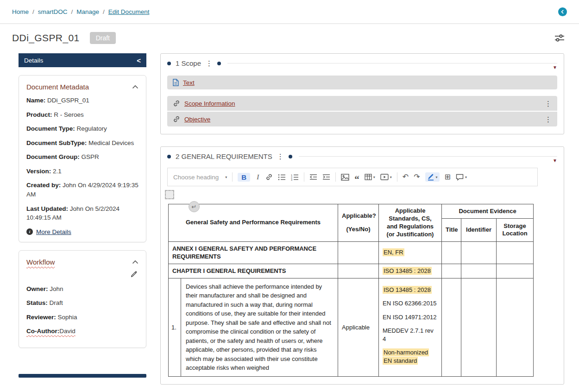 The height and width of the screenshot is (392, 579). I want to click on requirement-cell: CHAPTER I GENERAL REQUIREMENTS, so click(253, 271).